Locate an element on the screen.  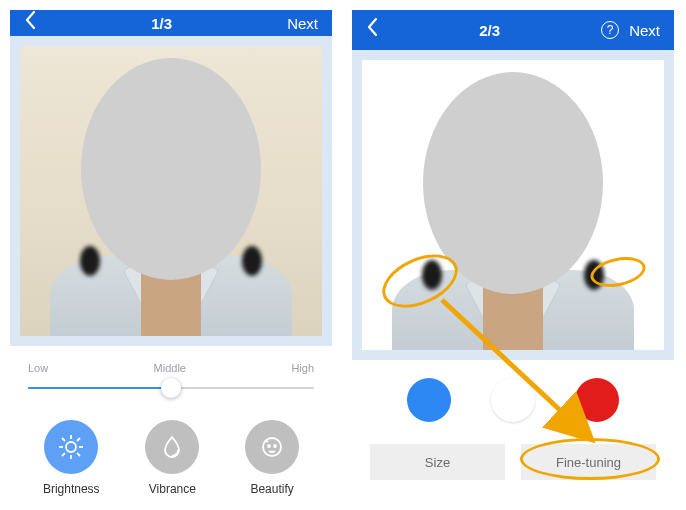
brightness-icon is located at coordinates (71, 447).